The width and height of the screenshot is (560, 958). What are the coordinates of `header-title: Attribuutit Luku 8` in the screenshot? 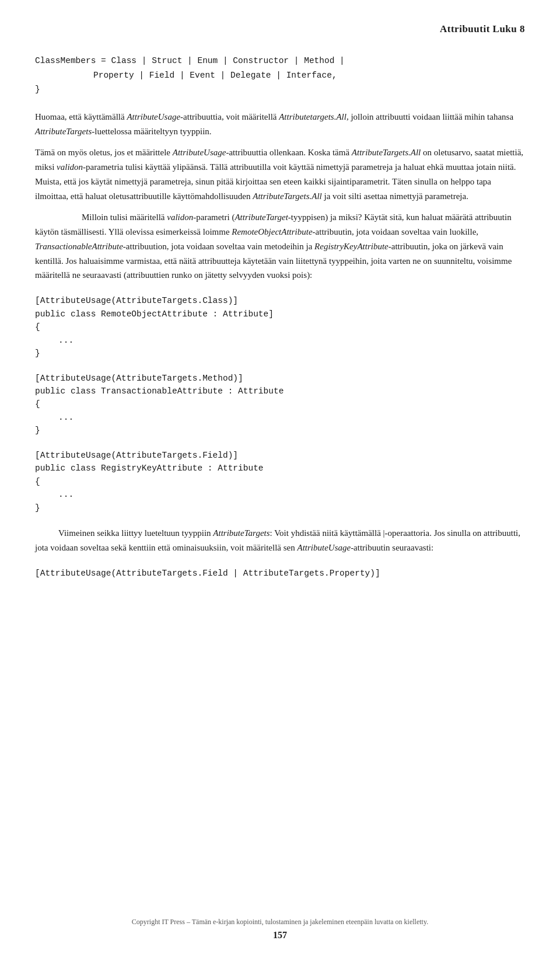 It's located at (482, 29).